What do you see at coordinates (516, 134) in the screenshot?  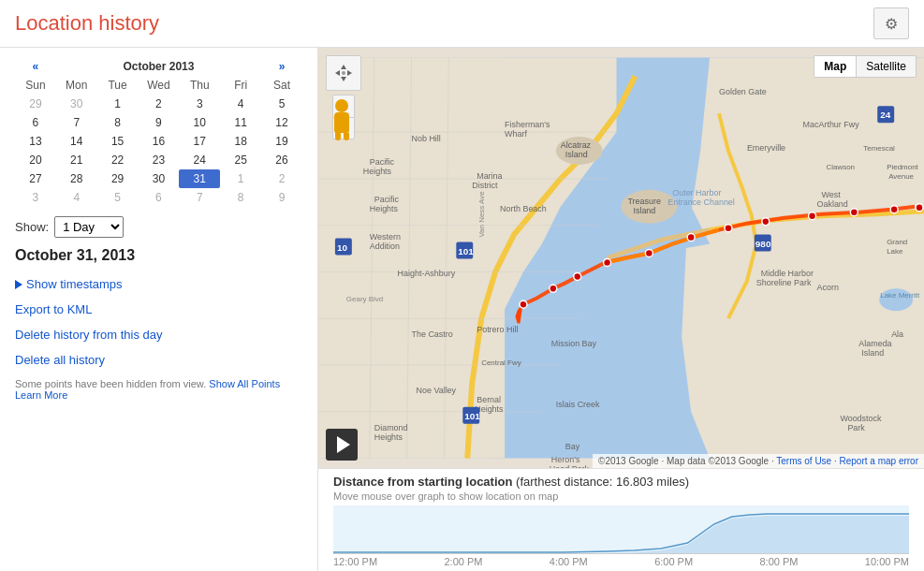 I see `svg-text: Wharf` at bounding box center [516, 134].